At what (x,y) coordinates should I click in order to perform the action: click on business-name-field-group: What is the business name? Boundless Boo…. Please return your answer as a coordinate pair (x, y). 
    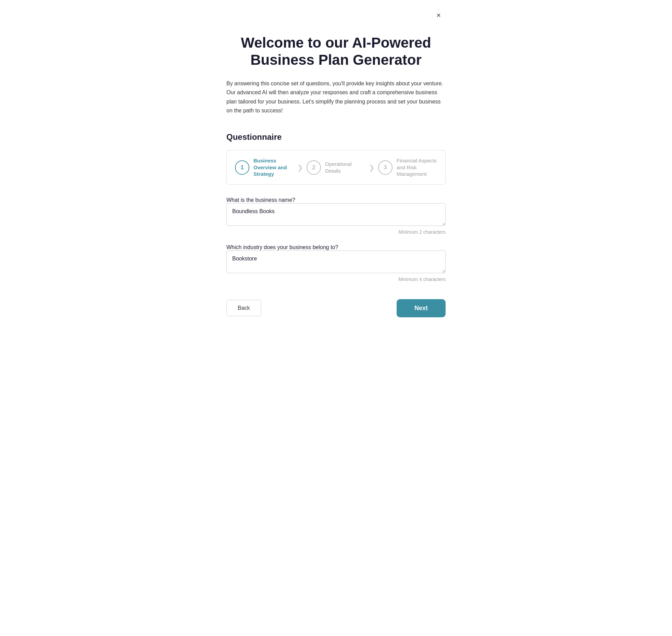
    Looking at the image, I should click on (336, 216).